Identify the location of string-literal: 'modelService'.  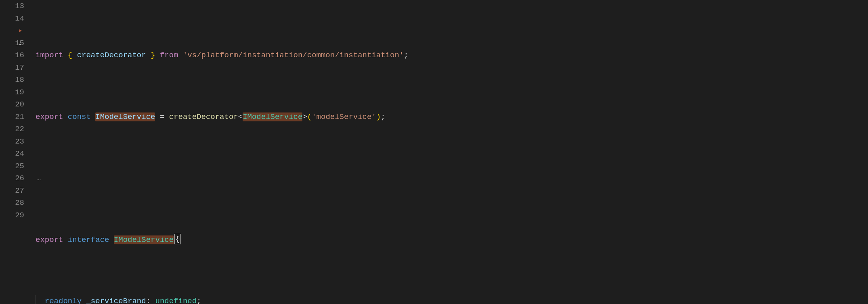
(344, 117).